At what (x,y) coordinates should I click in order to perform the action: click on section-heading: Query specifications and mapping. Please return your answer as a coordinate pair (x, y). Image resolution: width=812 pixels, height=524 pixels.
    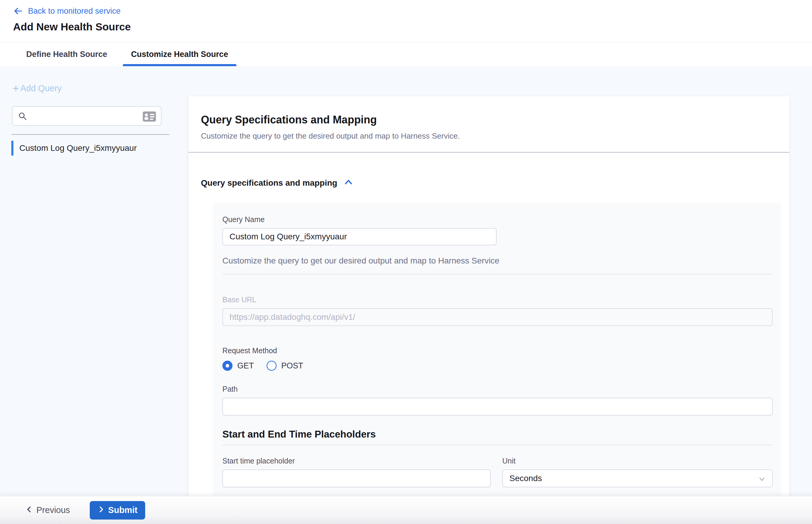
    Looking at the image, I should click on (269, 183).